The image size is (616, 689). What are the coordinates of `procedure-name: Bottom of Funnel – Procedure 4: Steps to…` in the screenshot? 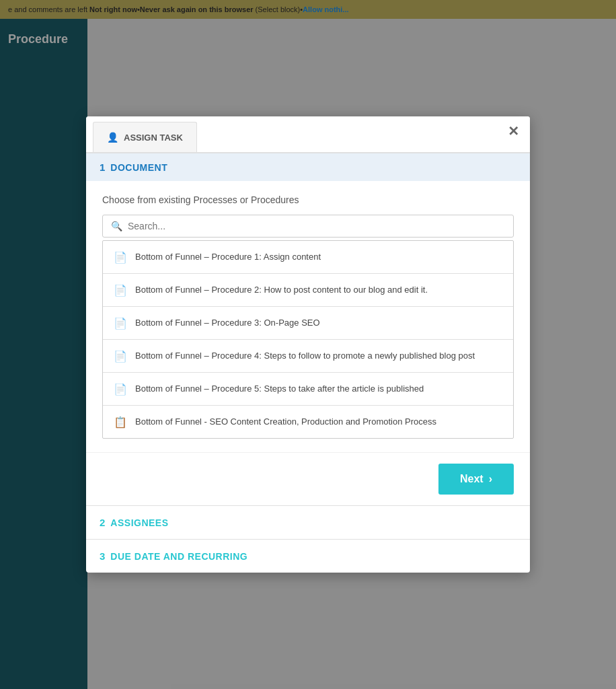 It's located at (305, 356).